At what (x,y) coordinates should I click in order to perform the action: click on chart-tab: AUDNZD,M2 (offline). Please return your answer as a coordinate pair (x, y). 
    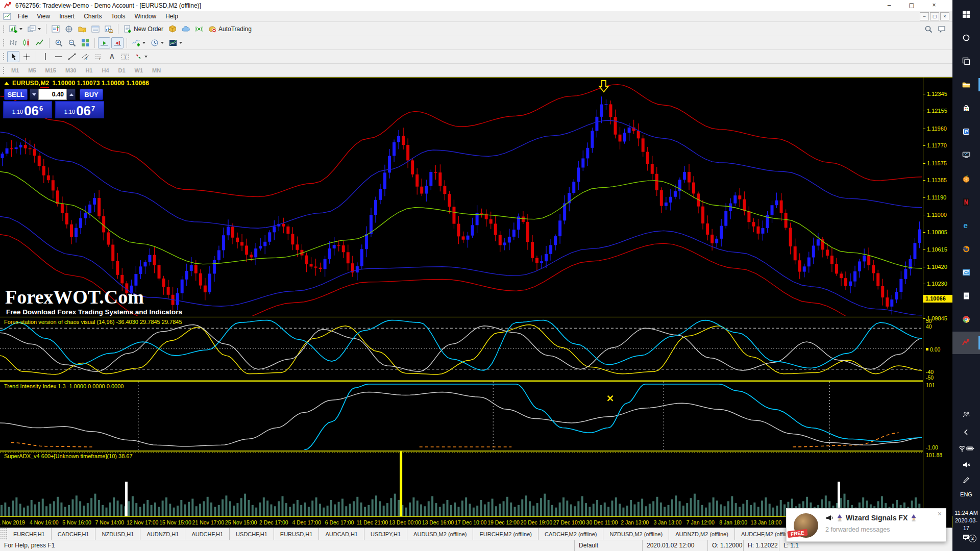
    Looking at the image, I should click on (702, 534).